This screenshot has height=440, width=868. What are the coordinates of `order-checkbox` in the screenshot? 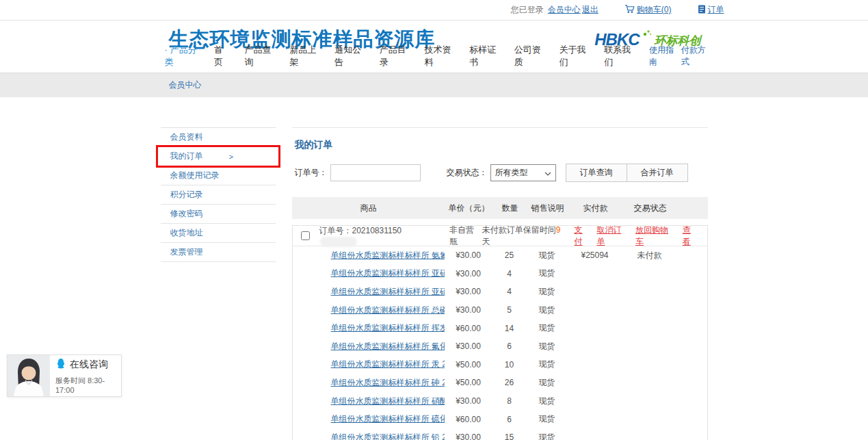 It's located at (305, 235).